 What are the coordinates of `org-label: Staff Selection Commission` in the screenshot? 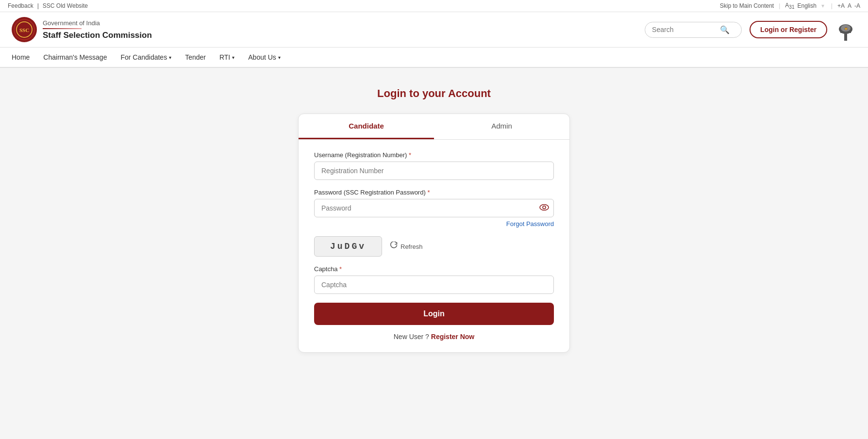 It's located at (97, 35).